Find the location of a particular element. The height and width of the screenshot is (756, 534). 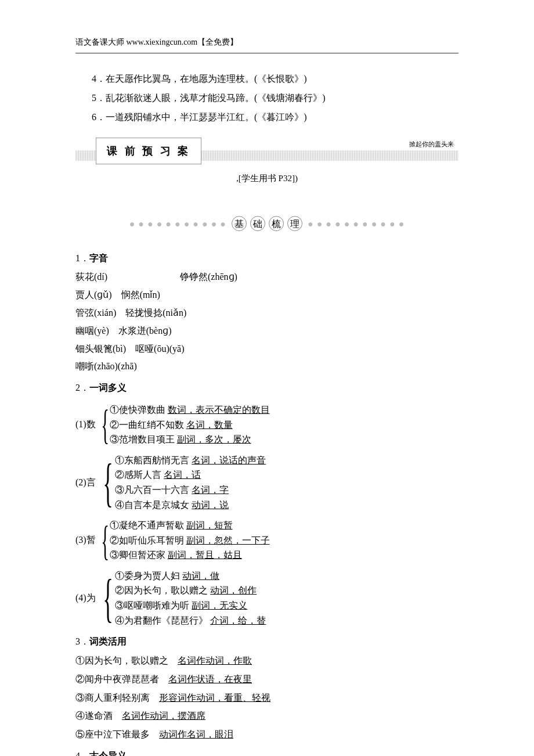

definition-line: ①委身为贾人妇 动词，做 is located at coordinates (190, 576).